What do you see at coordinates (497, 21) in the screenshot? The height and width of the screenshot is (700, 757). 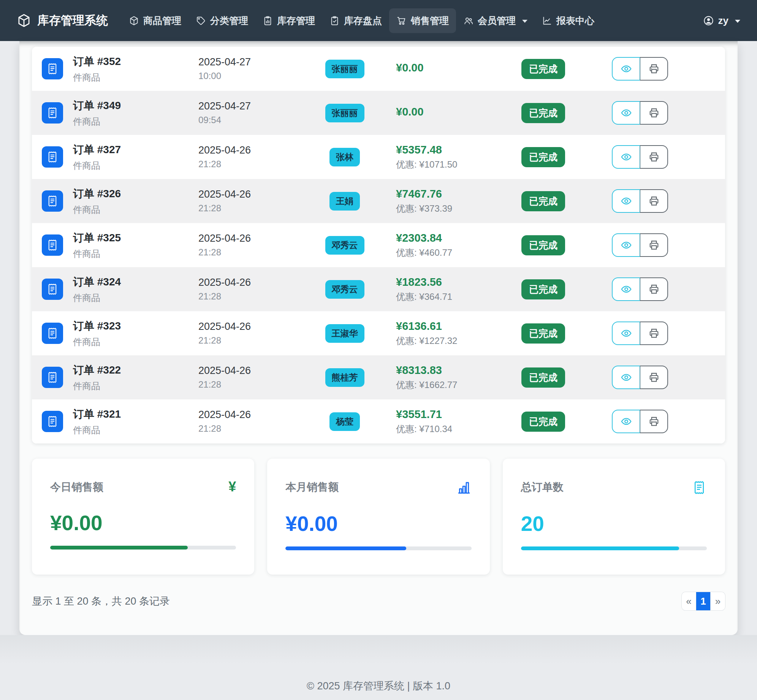 I see `nav-item-label: 会员管理` at bounding box center [497, 21].